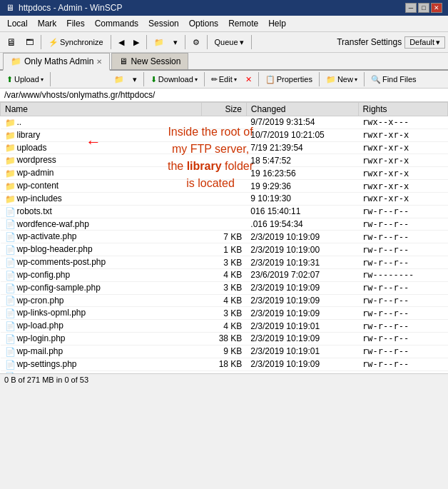  I want to click on file-name: 📁wp-content, so click(101, 186).